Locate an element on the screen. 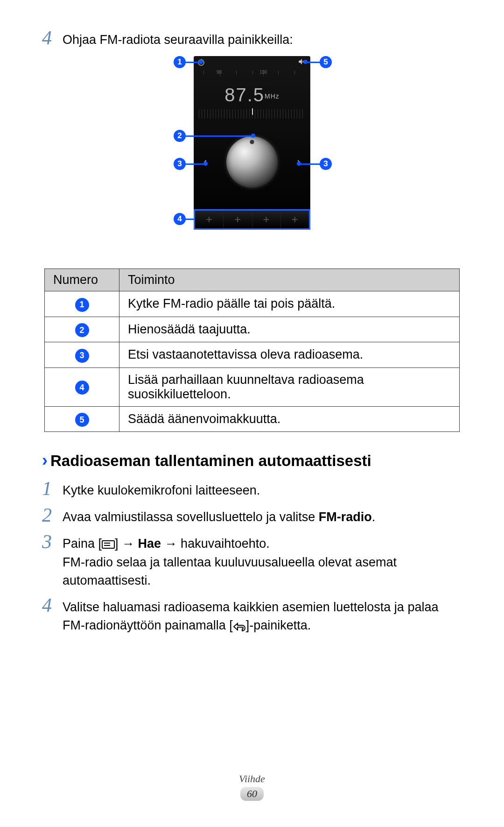 This screenshot has width=504, height=827. step-text: Paina [] → Hae → hakuvaihtoehto. FM-radi… is located at coordinates (262, 560).